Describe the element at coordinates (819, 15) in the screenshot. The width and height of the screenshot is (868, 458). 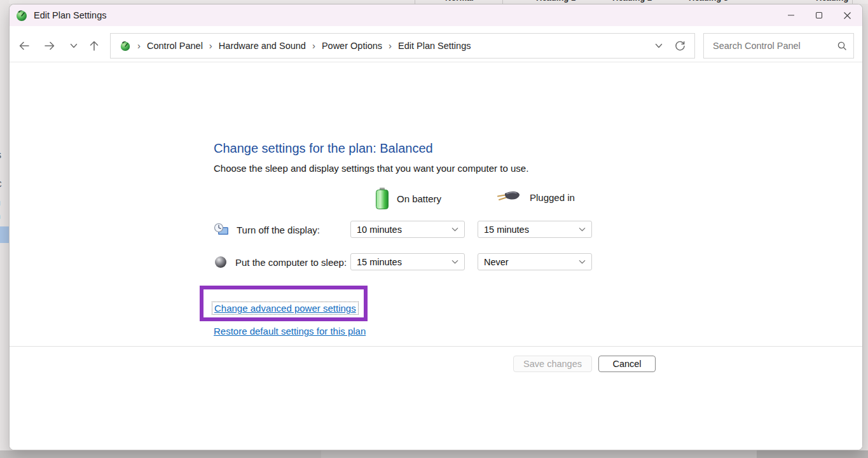
I see `maximize-button` at that location.